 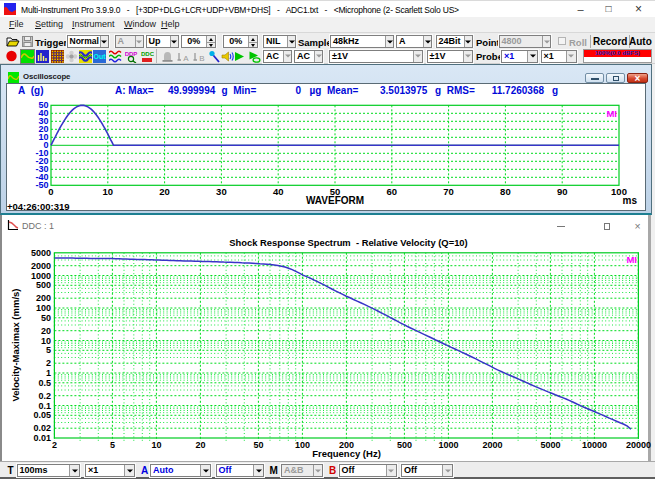 I want to click on svg-text: ms, so click(x=630, y=200).